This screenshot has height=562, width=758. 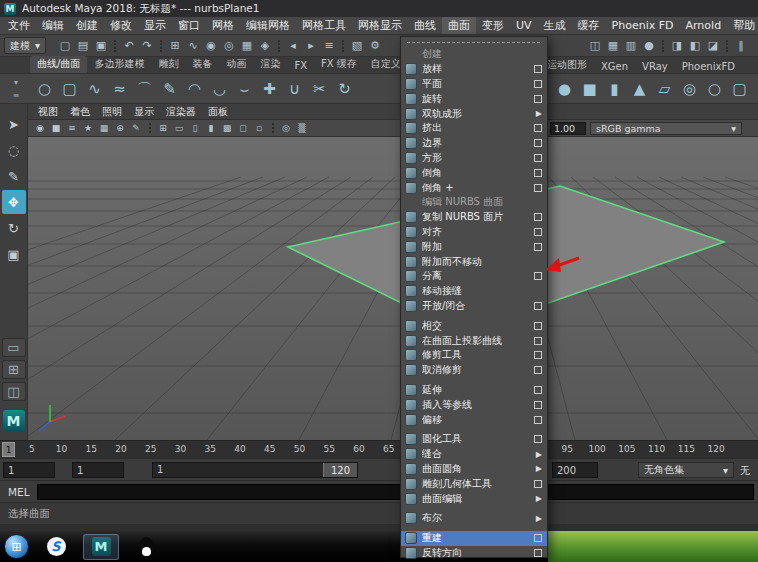 I want to click on shelf-tab: FX, so click(x=300, y=66).